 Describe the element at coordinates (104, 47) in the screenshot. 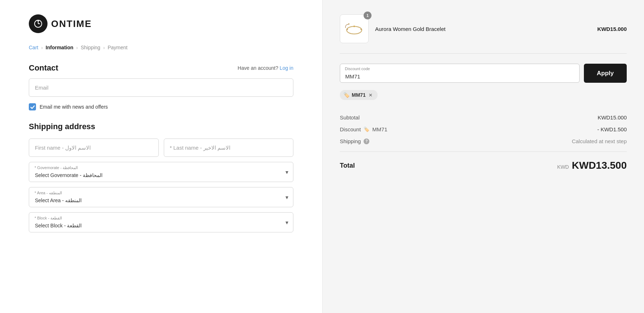

I see `breadcrumb-sep-3: ›` at that location.